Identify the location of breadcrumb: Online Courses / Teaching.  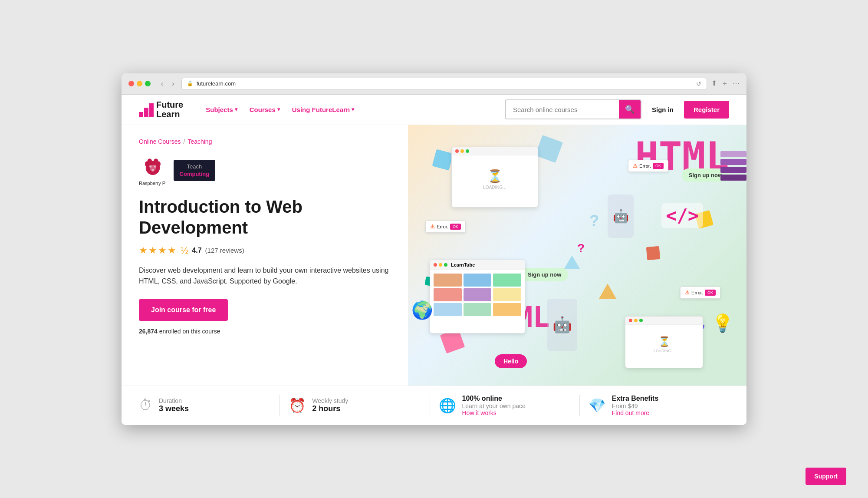
(265, 142).